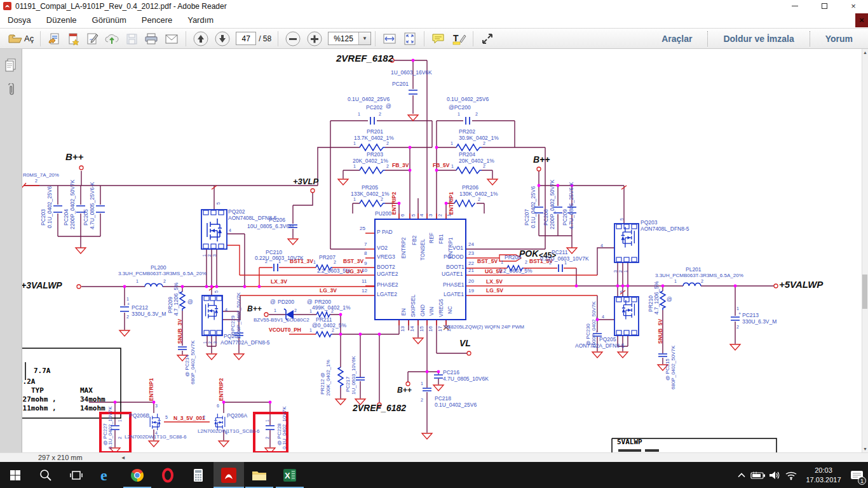  What do you see at coordinates (60, 458) in the screenshot?
I see `page-size-label: 297 x 210 mm` at bounding box center [60, 458].